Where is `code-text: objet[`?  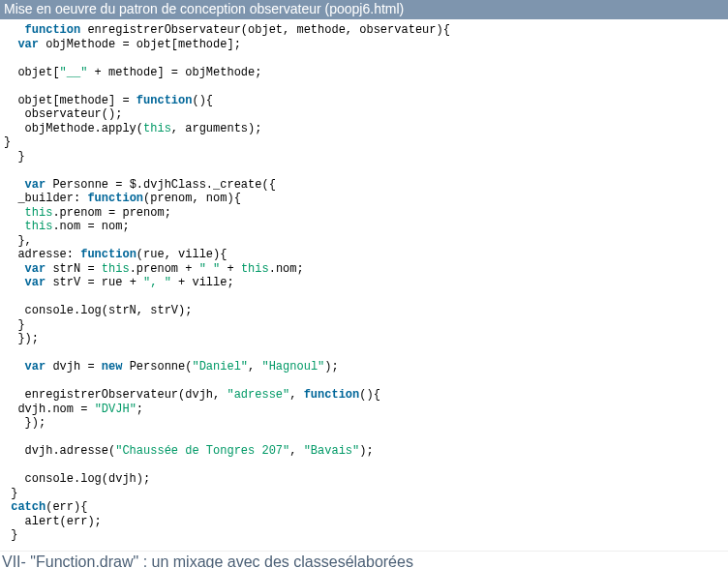 code-text: objet[ is located at coordinates (32, 73).